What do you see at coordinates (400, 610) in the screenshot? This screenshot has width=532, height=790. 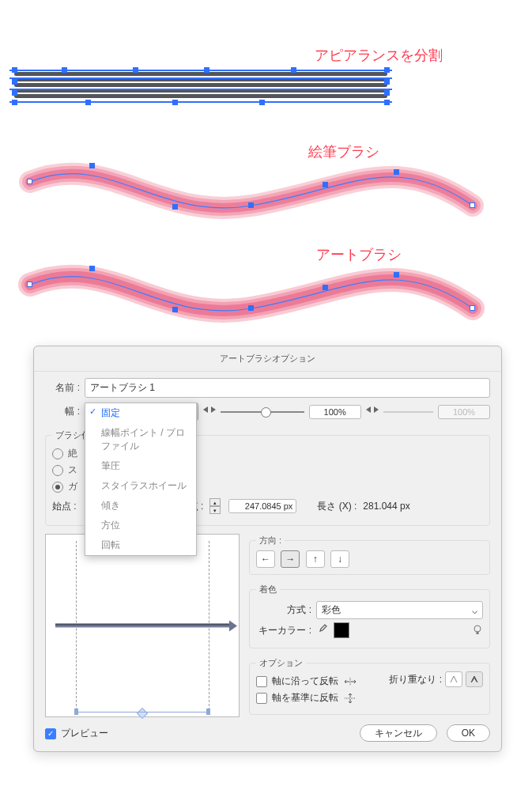 I see `colorization-method-select: 彩色 ⌵` at bounding box center [400, 610].